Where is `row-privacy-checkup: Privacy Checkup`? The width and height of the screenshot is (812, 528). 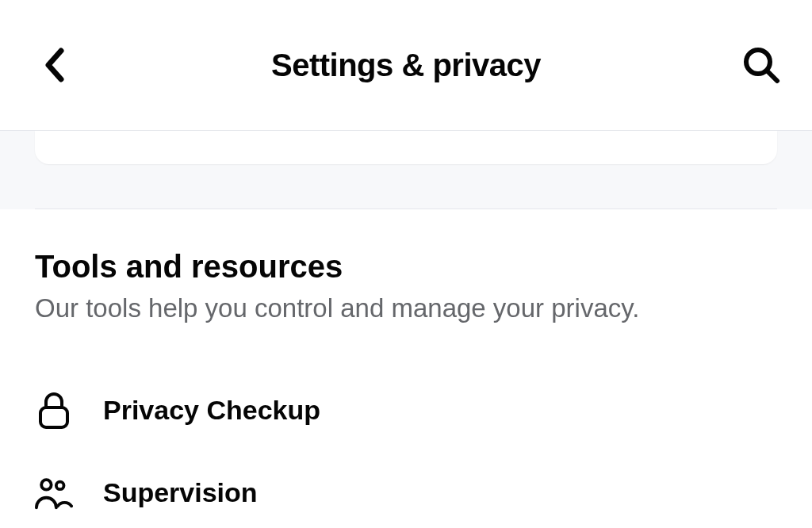
row-privacy-checkup: Privacy Checkup is located at coordinates (406, 411).